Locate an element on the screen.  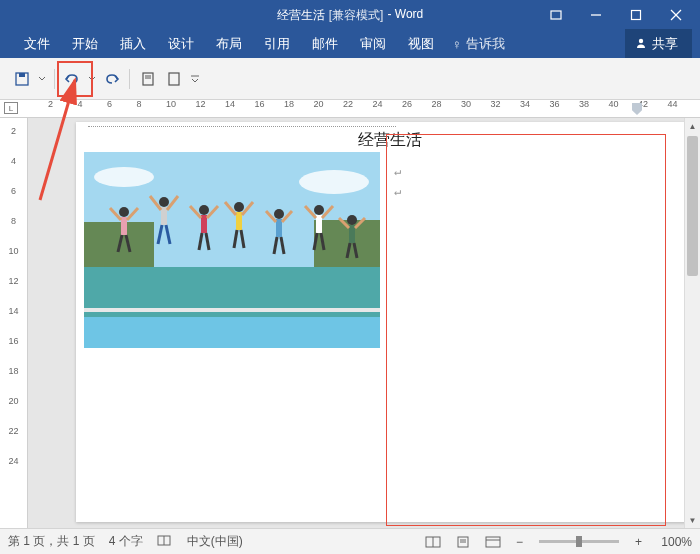
qat-dropdown is located at coordinates (42, 79).